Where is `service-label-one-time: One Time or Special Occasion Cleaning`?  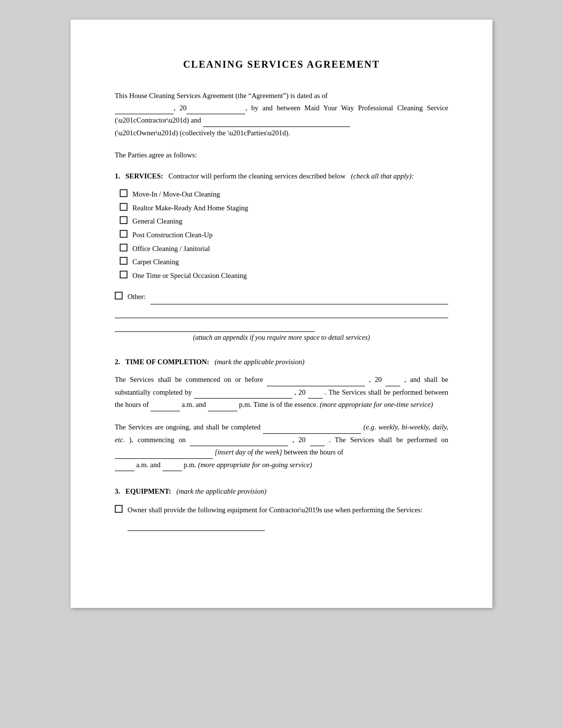
service-label-one-time: One Time or Special Occasion Cleaning is located at coordinates (189, 276).